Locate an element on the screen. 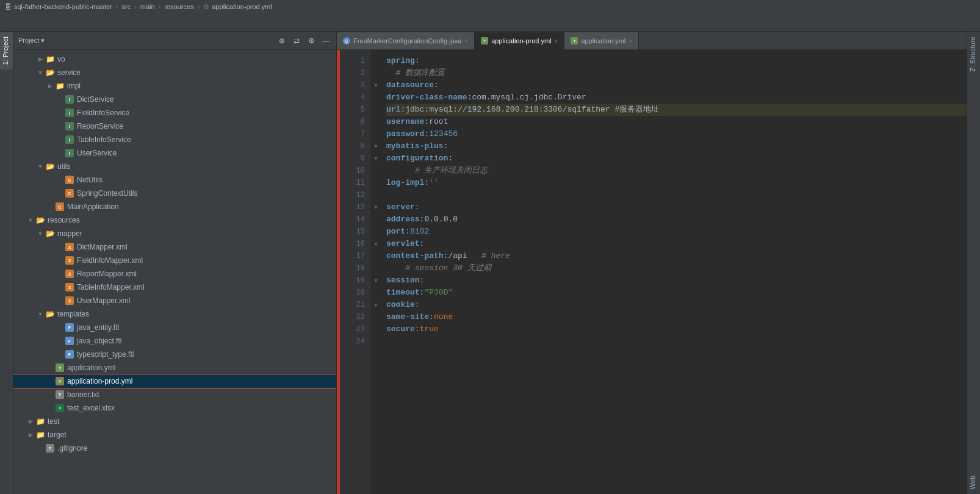 The height and width of the screenshot is (494, 980). tab-close-freemarker: × is located at coordinates (466, 41).